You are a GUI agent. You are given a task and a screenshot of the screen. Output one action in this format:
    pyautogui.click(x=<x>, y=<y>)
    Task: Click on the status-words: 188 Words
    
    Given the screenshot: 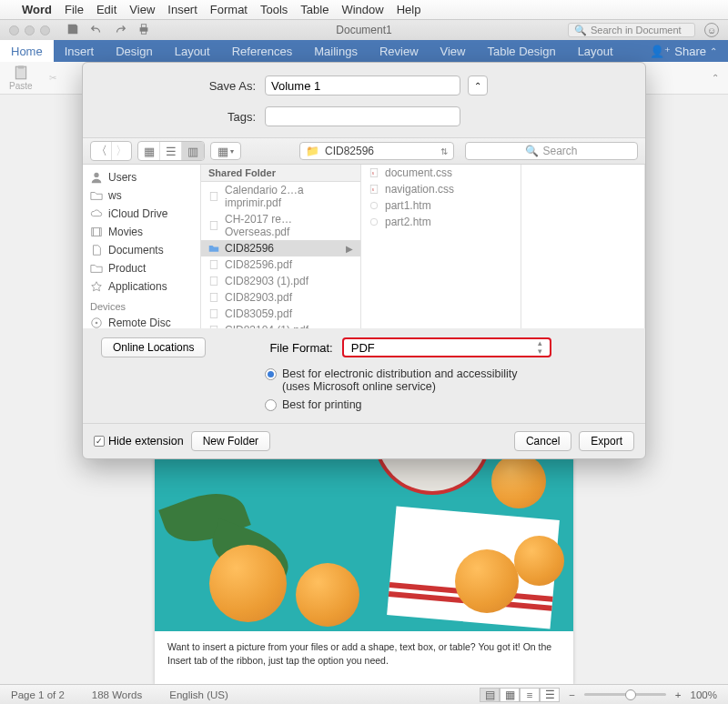 What is the action you would take?
    pyautogui.click(x=116, y=695)
    